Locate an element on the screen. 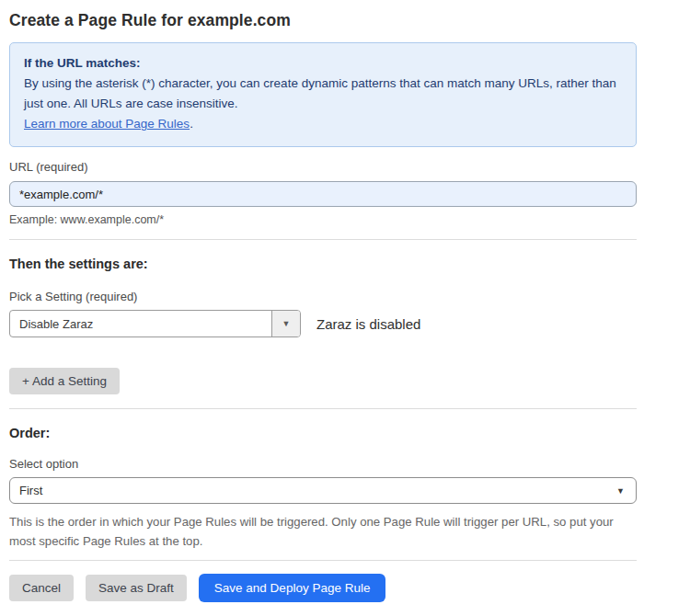 The width and height of the screenshot is (690, 616). order-help-text: This is the order in which your Page Rul… is located at coordinates (317, 531).